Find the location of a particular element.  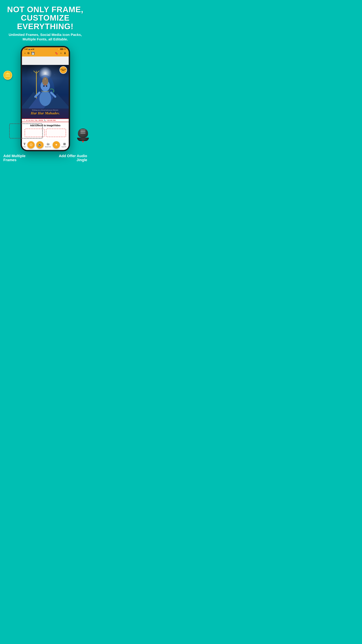

brand-info-icon: 🗂 is located at coordinates (48, 144).